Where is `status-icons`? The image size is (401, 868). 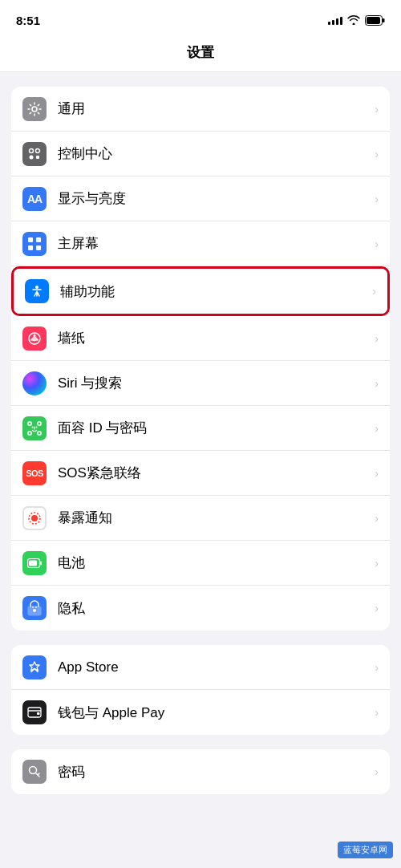
status-icons is located at coordinates (356, 21).